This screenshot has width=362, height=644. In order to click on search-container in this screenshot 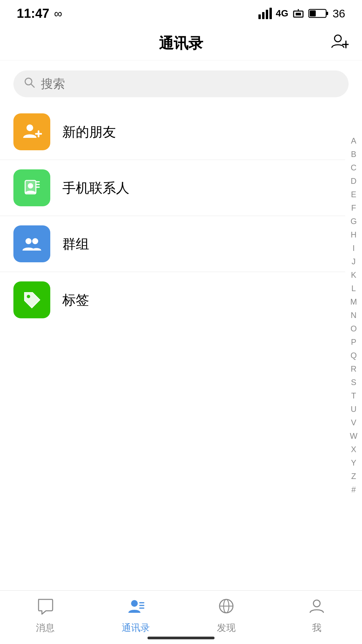, I will do `click(181, 82)`.